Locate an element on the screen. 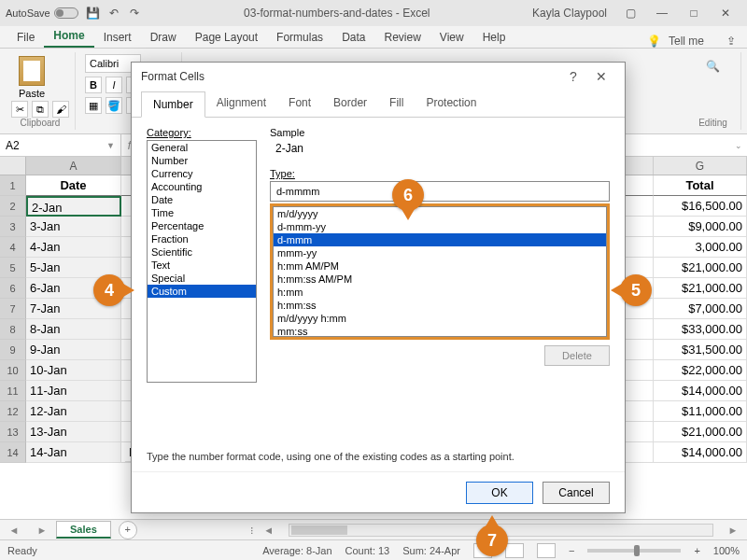 Image resolution: width=747 pixels, height=560 pixels. tab-view: View is located at coordinates (452, 37).